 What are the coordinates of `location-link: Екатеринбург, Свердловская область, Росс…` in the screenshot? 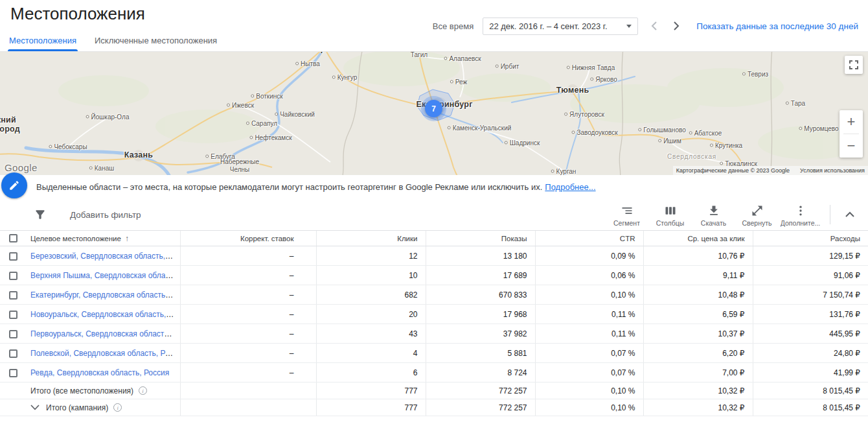 It's located at (105, 295).